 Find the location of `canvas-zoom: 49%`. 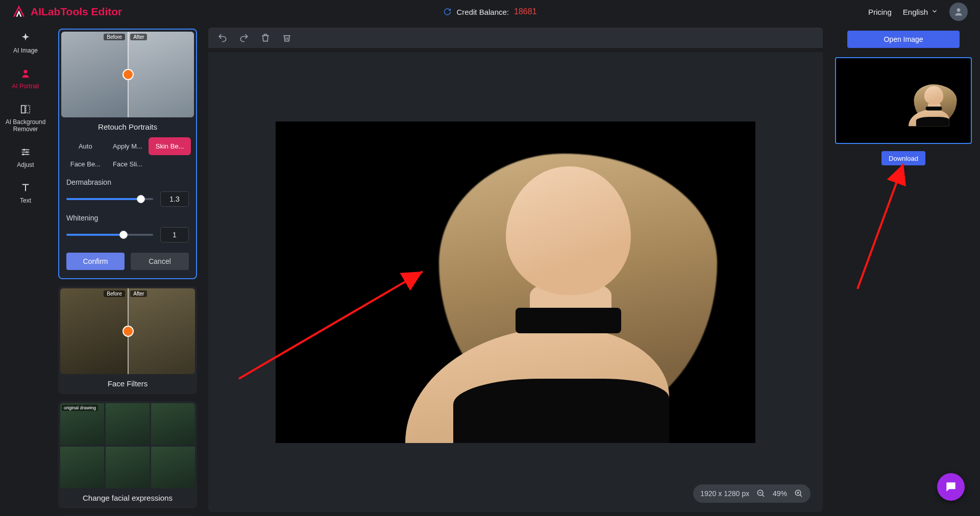

canvas-zoom: 49% is located at coordinates (780, 494).